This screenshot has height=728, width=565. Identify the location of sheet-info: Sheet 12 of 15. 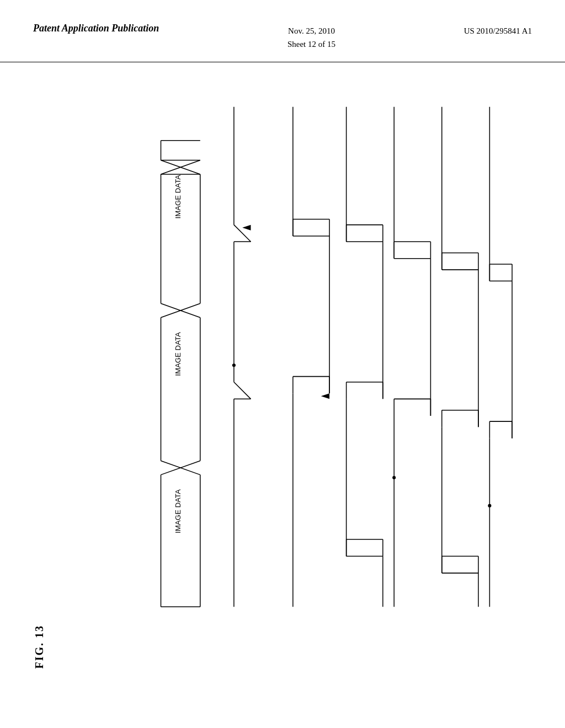
(311, 44).